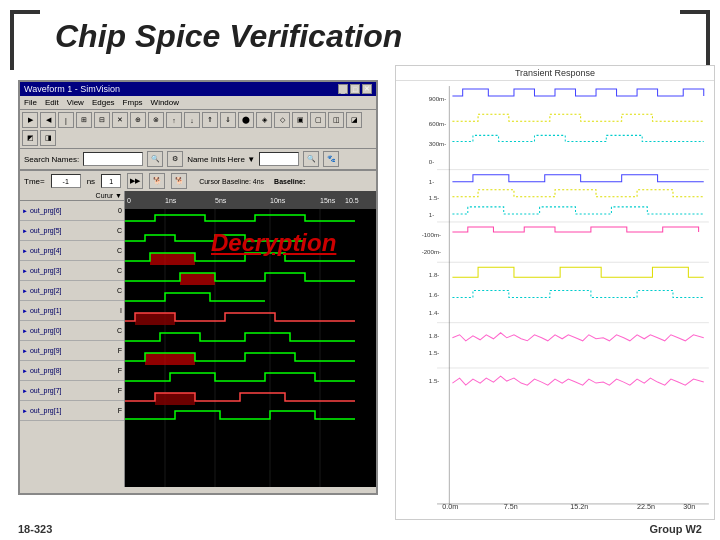 This screenshot has height=540, width=720. Describe the element at coordinates (355, 89) in the screenshot. I see `maximize-button: □` at that location.